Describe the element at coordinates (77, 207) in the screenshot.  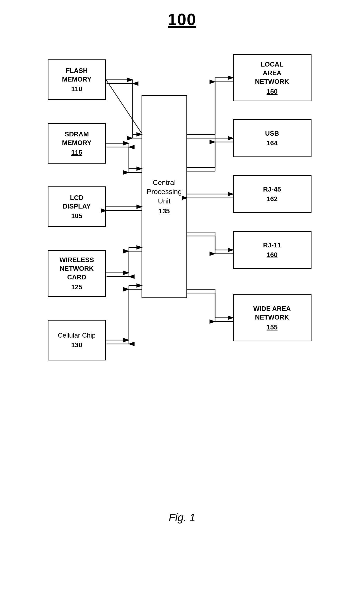
I see `lcd-display-box: LCDDISPLAY 105` at that location.